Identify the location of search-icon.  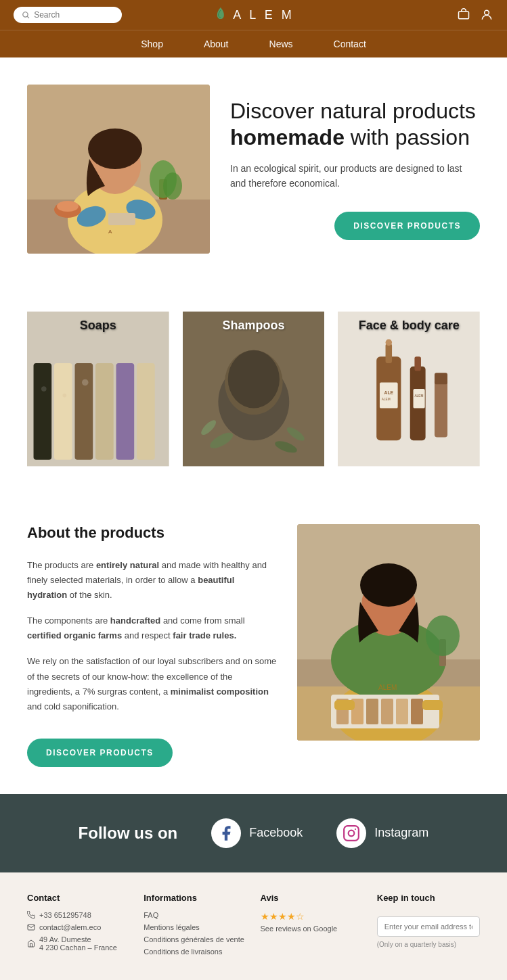
(26, 15).